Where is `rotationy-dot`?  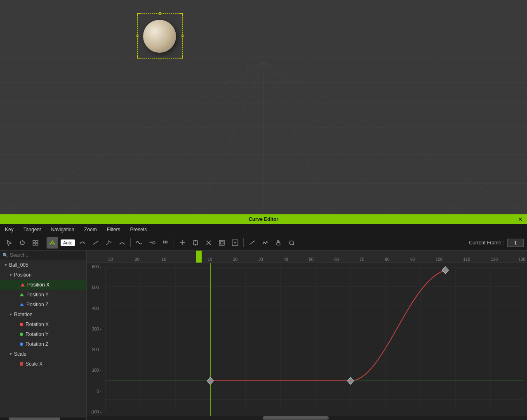
rotationy-dot is located at coordinates (21, 334).